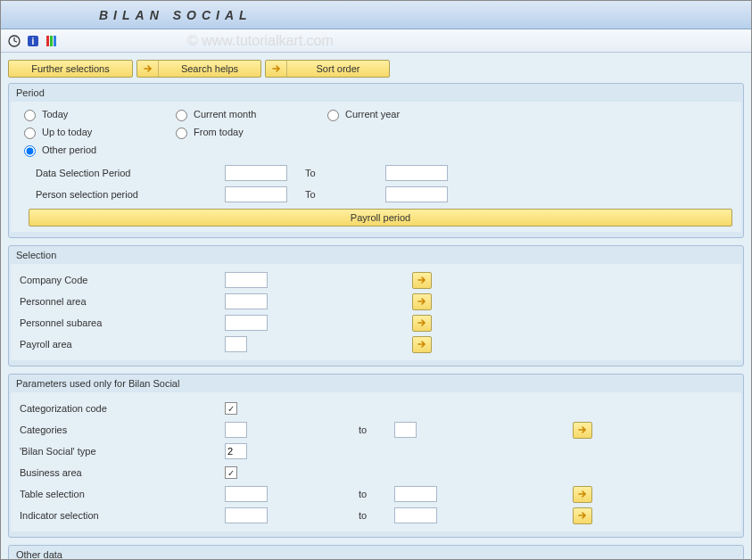  What do you see at coordinates (130, 173) in the screenshot?
I see `data-selection-period-label: Data Selection Period` at bounding box center [130, 173].